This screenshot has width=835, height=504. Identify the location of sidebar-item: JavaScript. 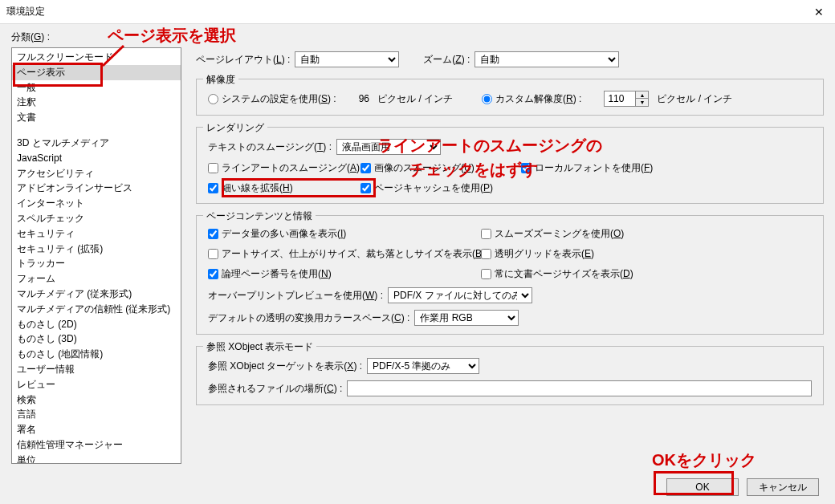
(96, 159).